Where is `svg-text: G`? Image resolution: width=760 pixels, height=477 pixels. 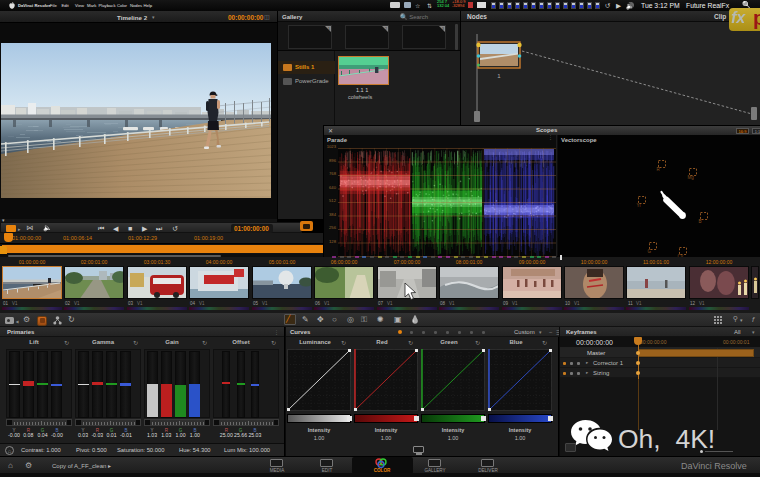 svg-text: G is located at coordinates (650, 252).